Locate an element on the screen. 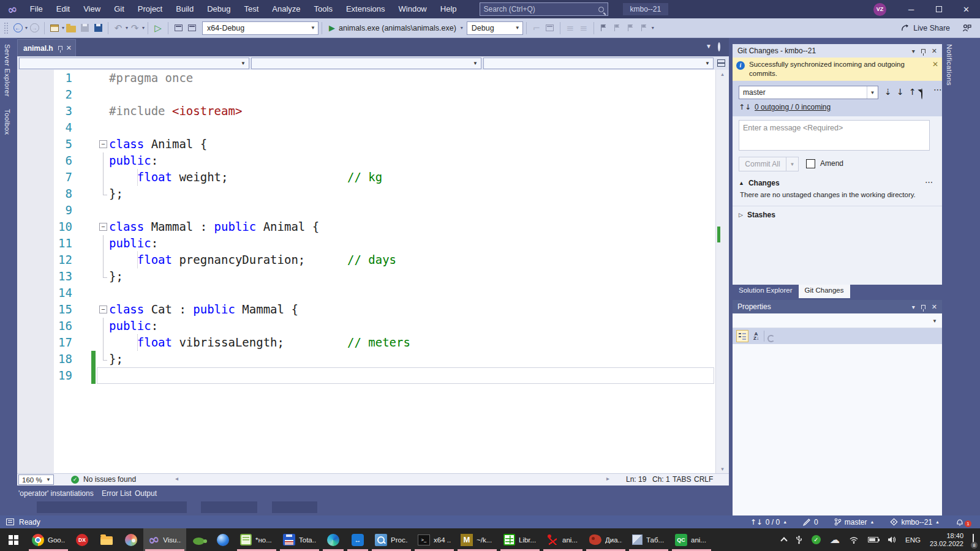  undo-button: ↶ is located at coordinates (118, 28).